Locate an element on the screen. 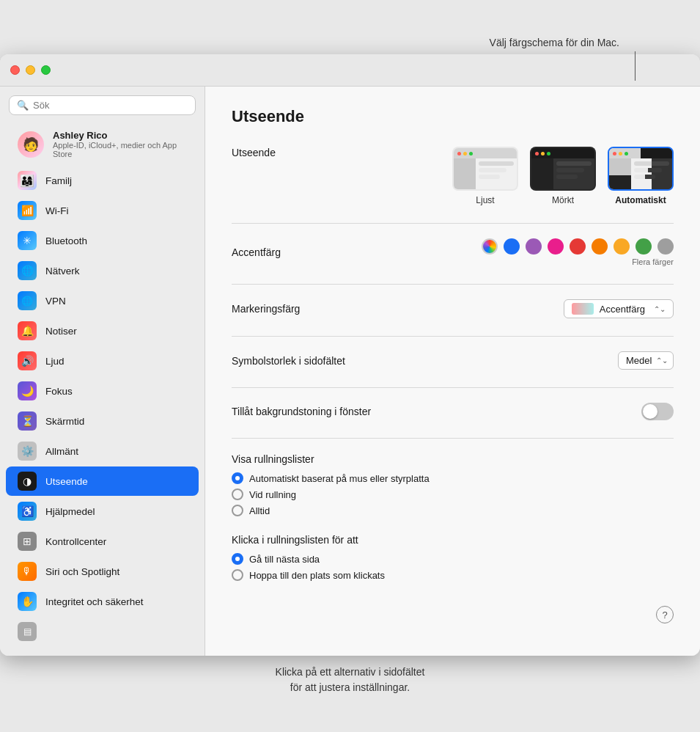  sidebar-item-vpn: 🌐 VPN is located at coordinates (103, 301).